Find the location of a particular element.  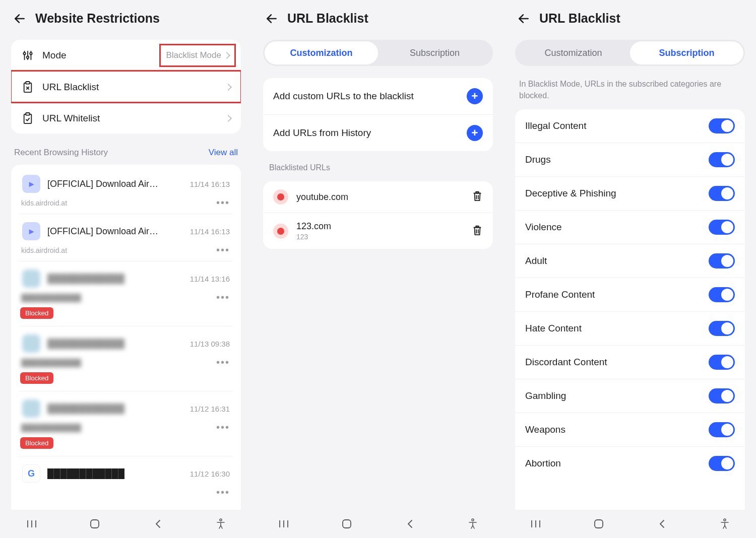

header: URL Blacklist is located at coordinates (630, 17).